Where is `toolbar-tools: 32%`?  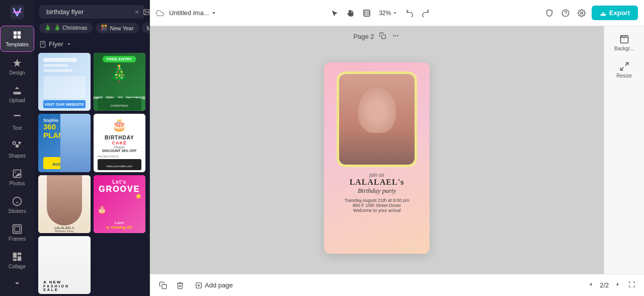
toolbar-tools: 32% is located at coordinates (380, 13).